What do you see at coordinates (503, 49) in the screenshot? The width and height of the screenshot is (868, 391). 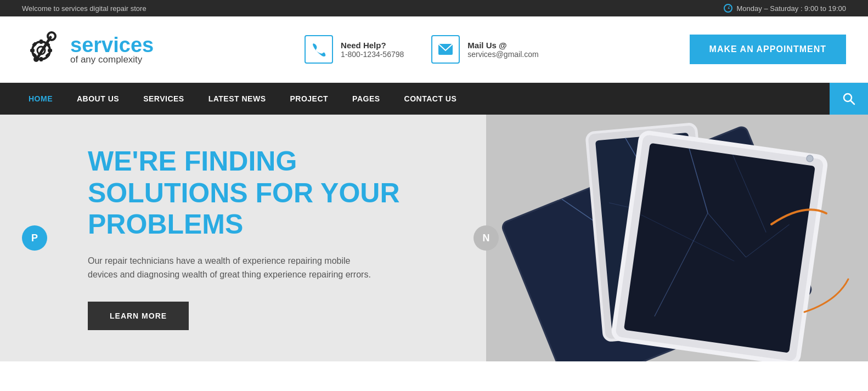 I see `email-details: Mail Us @ services@gmail.com` at bounding box center [503, 49].